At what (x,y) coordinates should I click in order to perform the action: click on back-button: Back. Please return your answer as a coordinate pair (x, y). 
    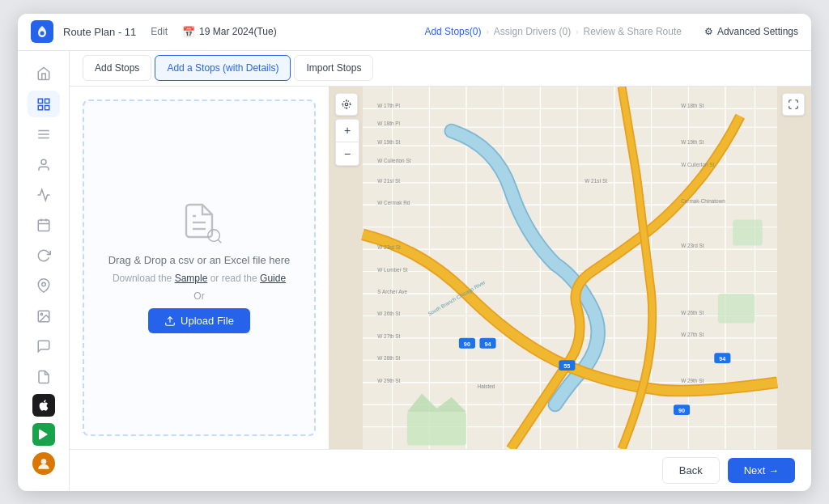
    Looking at the image, I should click on (691, 471).